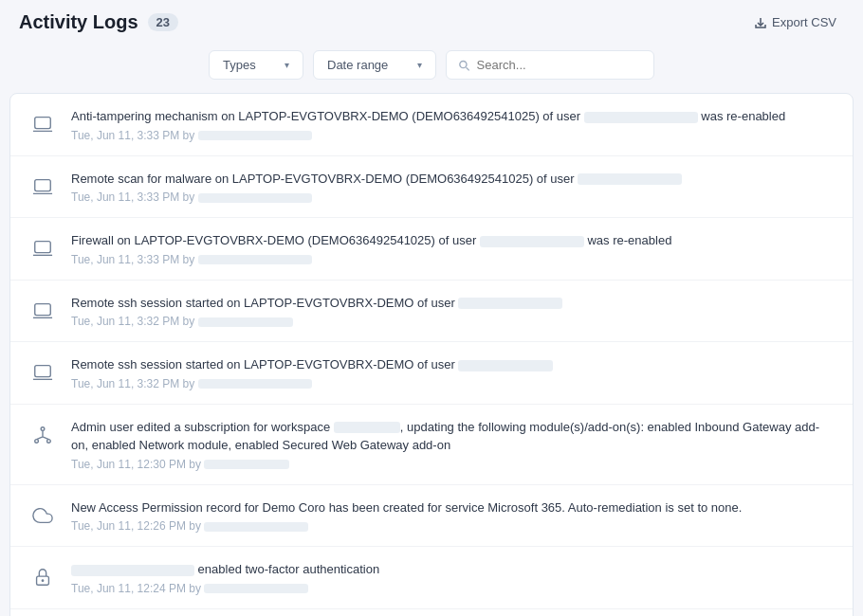 This screenshot has height=616, width=863. What do you see at coordinates (453, 117) in the screenshot?
I see `log-title: Anti-tampering mechanism on LAPTOP-EVGTO…` at bounding box center [453, 117].